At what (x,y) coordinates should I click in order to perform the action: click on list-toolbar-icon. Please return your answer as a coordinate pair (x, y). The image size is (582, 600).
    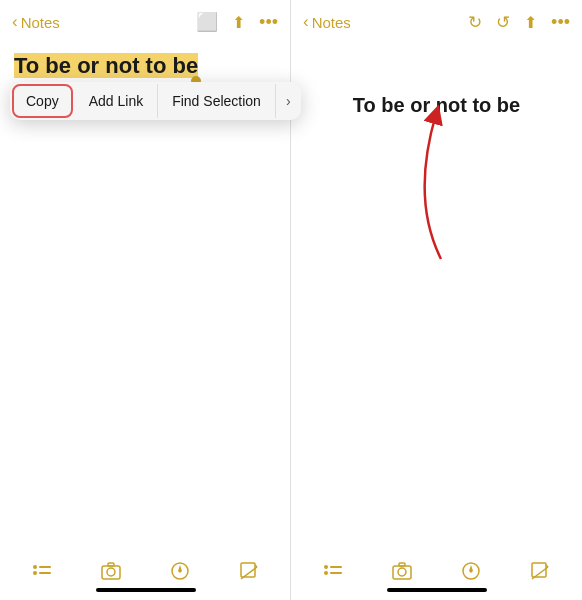
    Looking at the image, I should click on (42, 571).